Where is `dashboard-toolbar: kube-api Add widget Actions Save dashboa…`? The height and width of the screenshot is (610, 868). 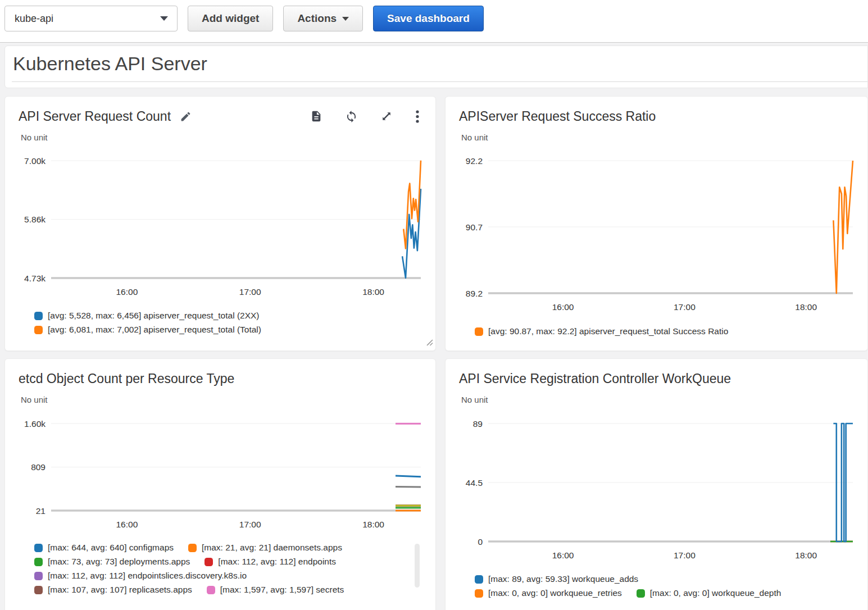
dashboard-toolbar: kube-api Add widget Actions Save dashboa… is located at coordinates (434, 21).